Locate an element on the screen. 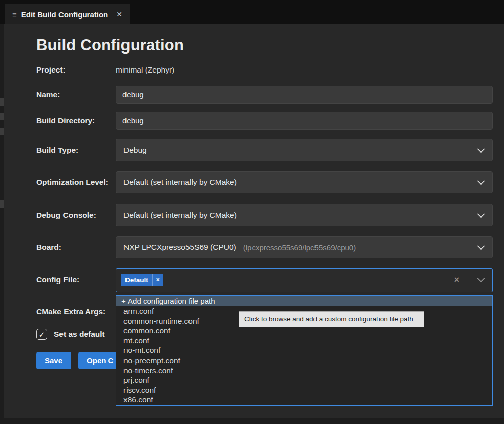 The image size is (504, 424). config-option-no-mt: no-mt.conf is located at coordinates (304, 350).